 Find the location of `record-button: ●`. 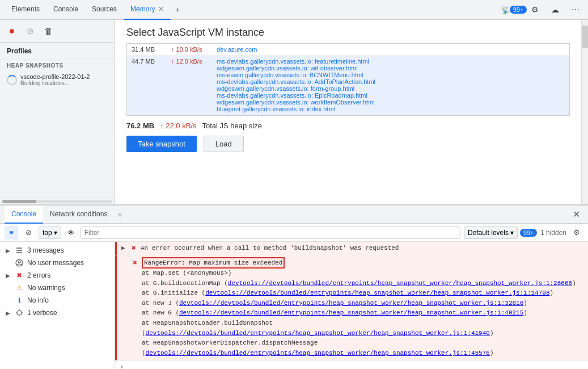

record-button: ● is located at coordinates (12, 31).